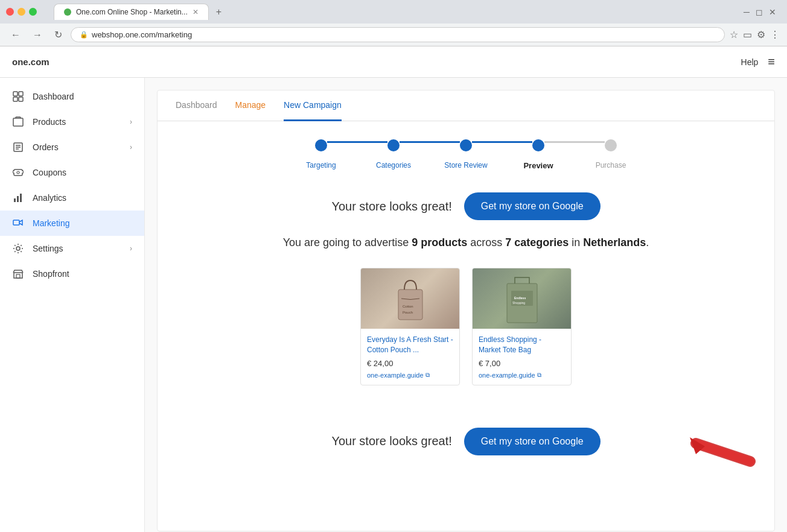  What do you see at coordinates (132, 12) in the screenshot?
I see `browser-tab: One.com Online Shop - Marketin... ✕` at bounding box center [132, 12].